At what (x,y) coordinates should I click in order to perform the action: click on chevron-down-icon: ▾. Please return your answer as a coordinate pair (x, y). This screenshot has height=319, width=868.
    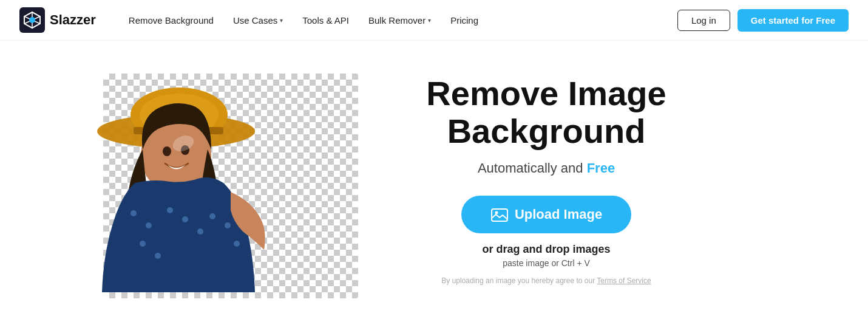
    Looking at the image, I should click on (282, 21).